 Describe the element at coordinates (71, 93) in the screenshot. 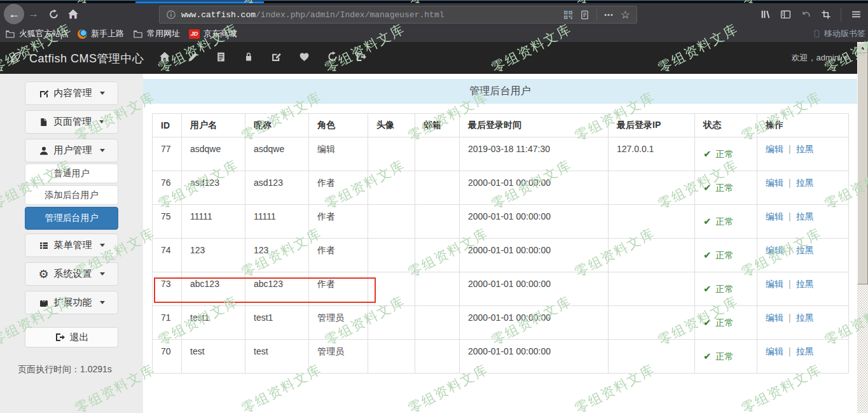

I see `sidebar-item-content-mgmt: 内容管理` at that location.